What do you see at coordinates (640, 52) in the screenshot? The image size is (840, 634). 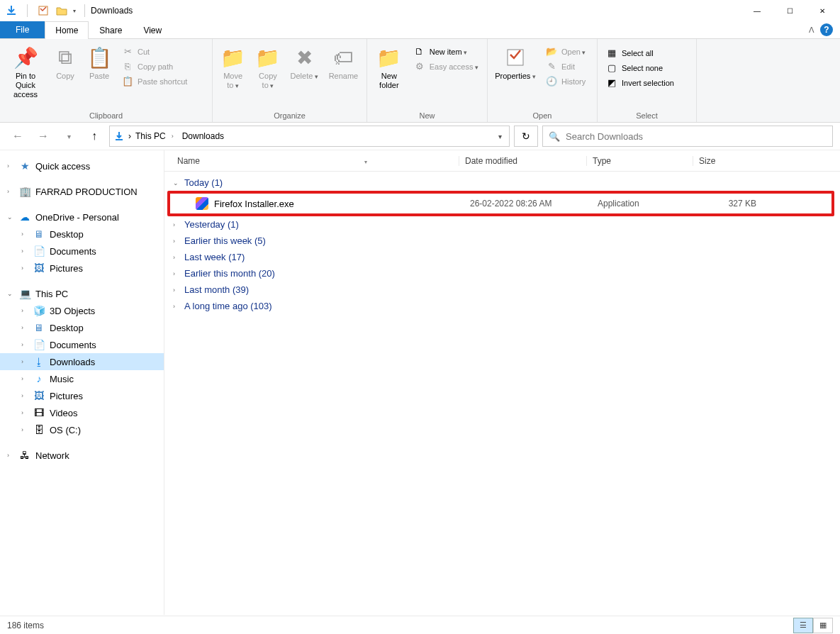 I see `select-all-button: ▦Select all` at bounding box center [640, 52].